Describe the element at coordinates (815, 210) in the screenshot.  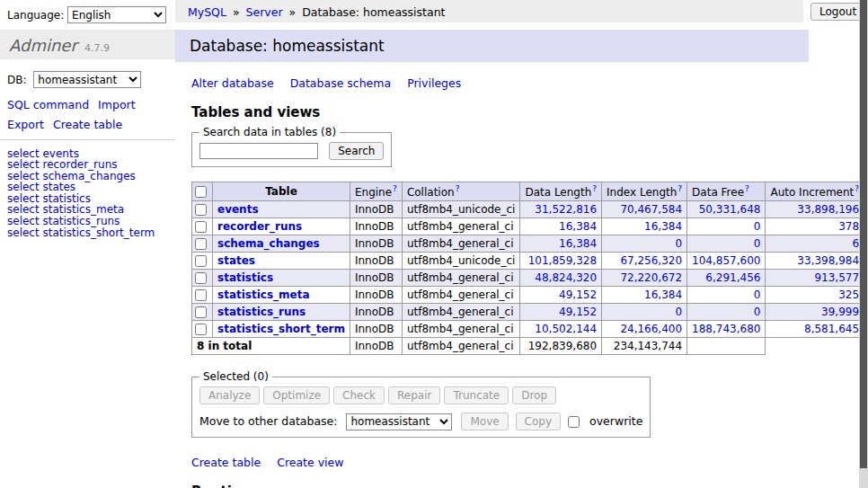
I see `auto-increment-cell: 33,898,196` at that location.